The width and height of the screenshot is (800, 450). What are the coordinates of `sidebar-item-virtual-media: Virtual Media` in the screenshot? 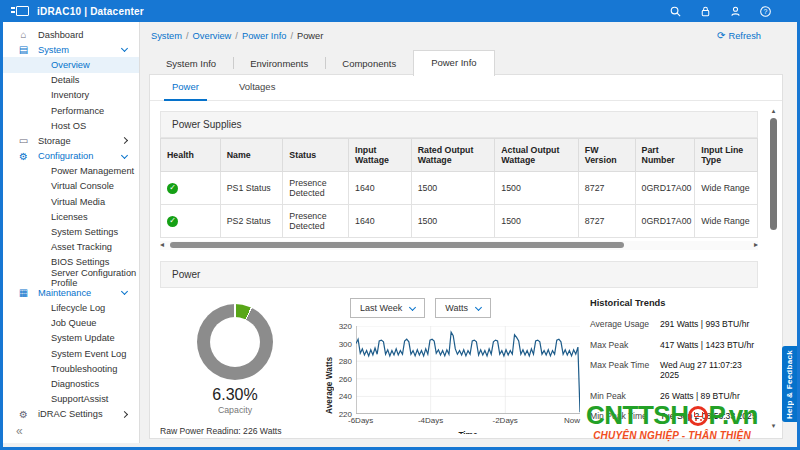 It's located at (71, 202).